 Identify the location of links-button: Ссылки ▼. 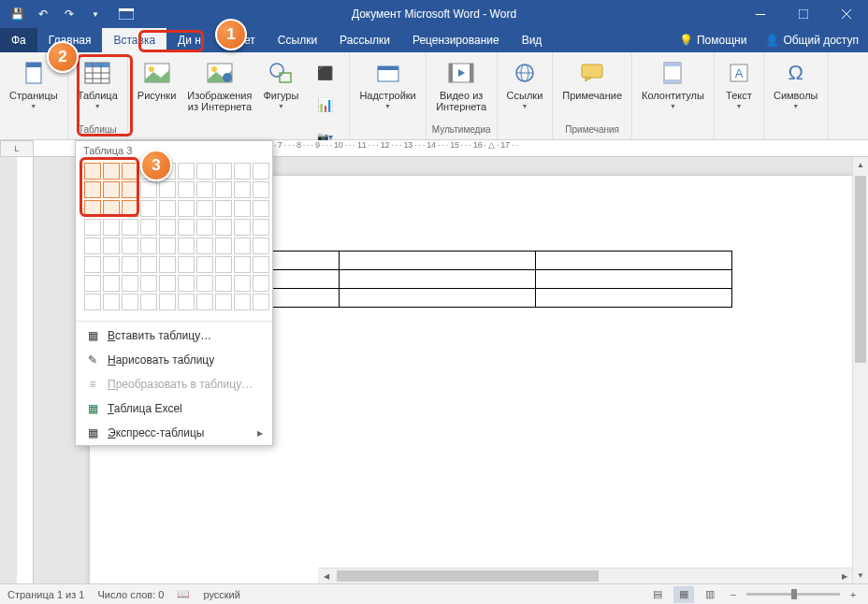
(526, 90).